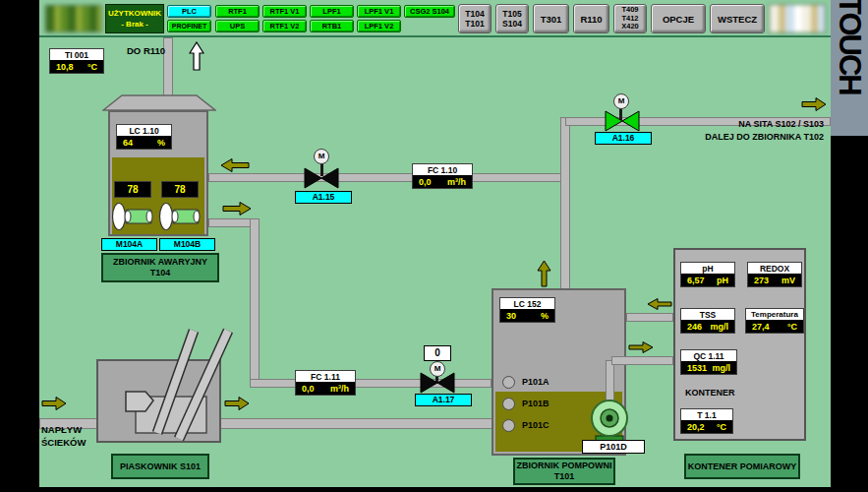  What do you see at coordinates (255, 301) in the screenshot?
I see `pipe-t104-drain-v` at bounding box center [255, 301].